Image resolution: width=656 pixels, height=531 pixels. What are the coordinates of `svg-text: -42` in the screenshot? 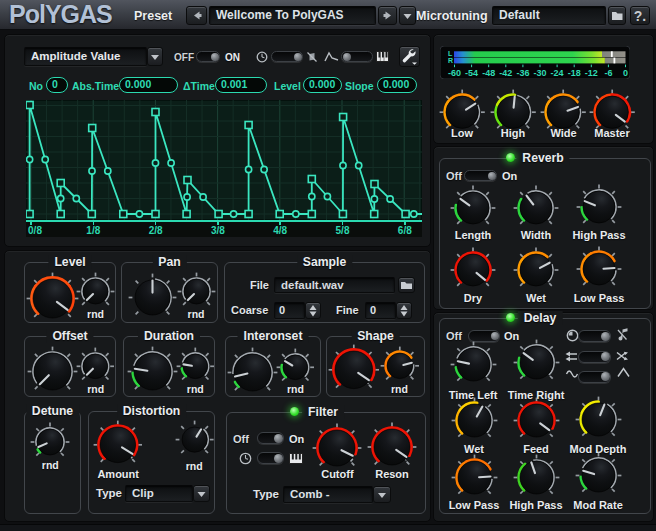 It's located at (506, 73).